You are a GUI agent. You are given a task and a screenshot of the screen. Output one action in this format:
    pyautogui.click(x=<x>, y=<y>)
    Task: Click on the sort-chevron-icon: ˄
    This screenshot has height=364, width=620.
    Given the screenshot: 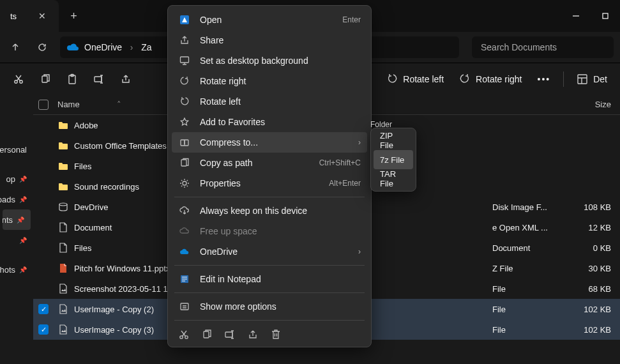 What is the action you would take?
    pyautogui.click(x=119, y=105)
    